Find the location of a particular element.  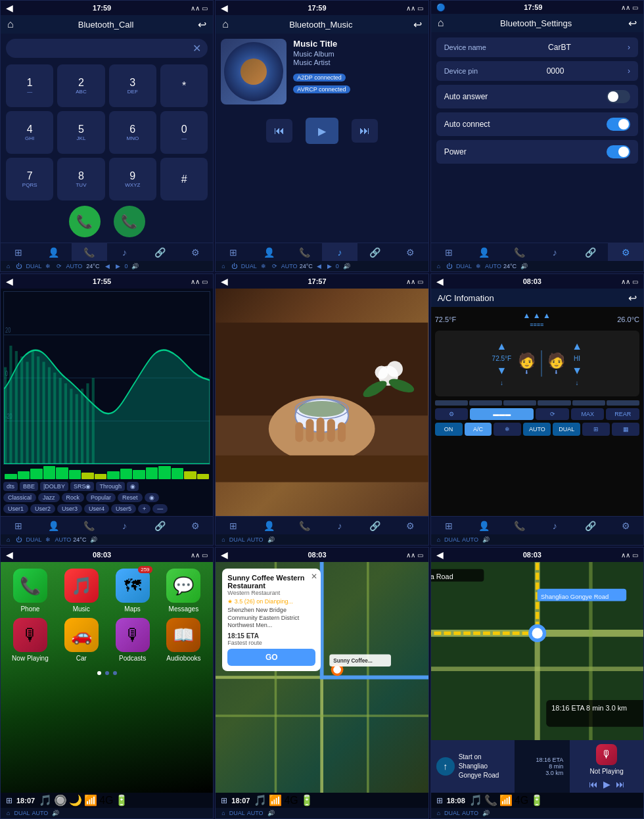

map2-panel: Hongma Road Shangliao Gongye Road 18:16 … is located at coordinates (538, 677).